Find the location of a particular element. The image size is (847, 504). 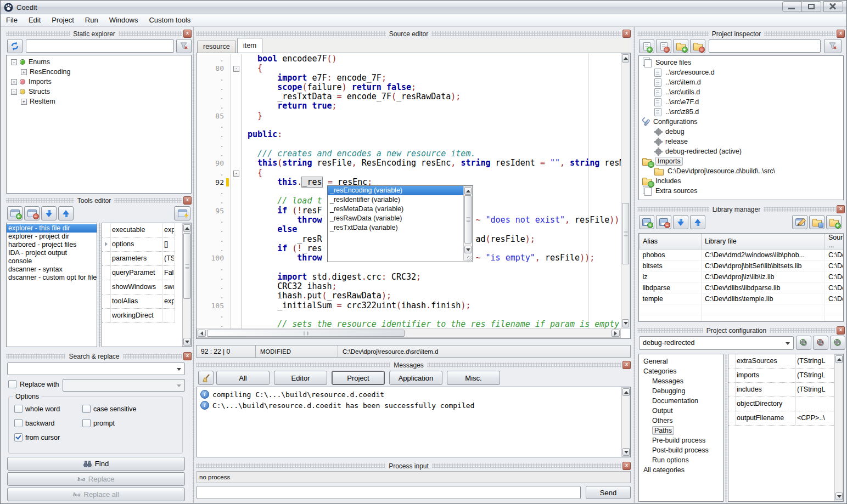

table-row: bitsetsC:\Dev\dproj\bitSet\lib\bitsets.l… is located at coordinates (742, 266).